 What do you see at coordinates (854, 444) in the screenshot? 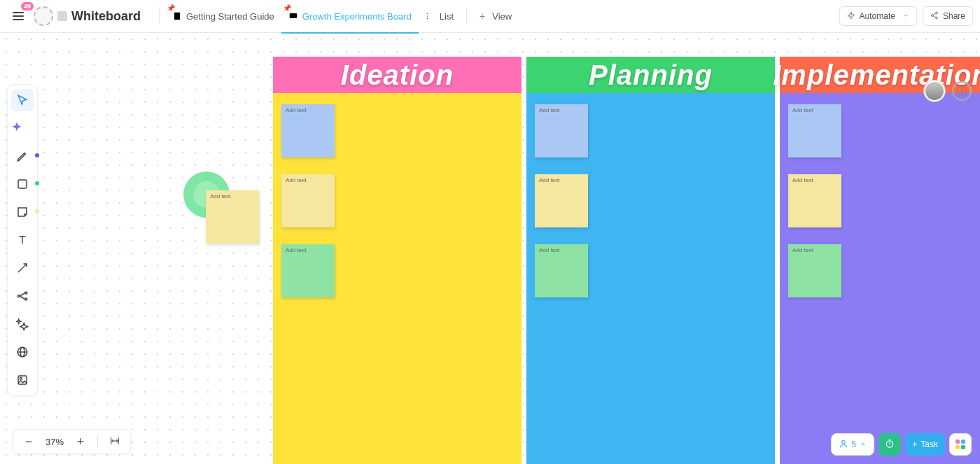
I see `collaborator-count: 5` at bounding box center [854, 444].